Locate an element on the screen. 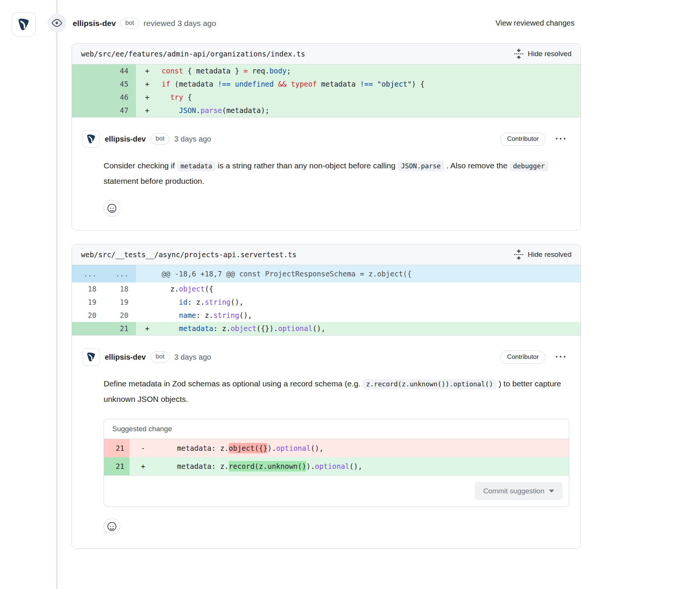 The image size is (700, 589). fold-icon is located at coordinates (519, 255).